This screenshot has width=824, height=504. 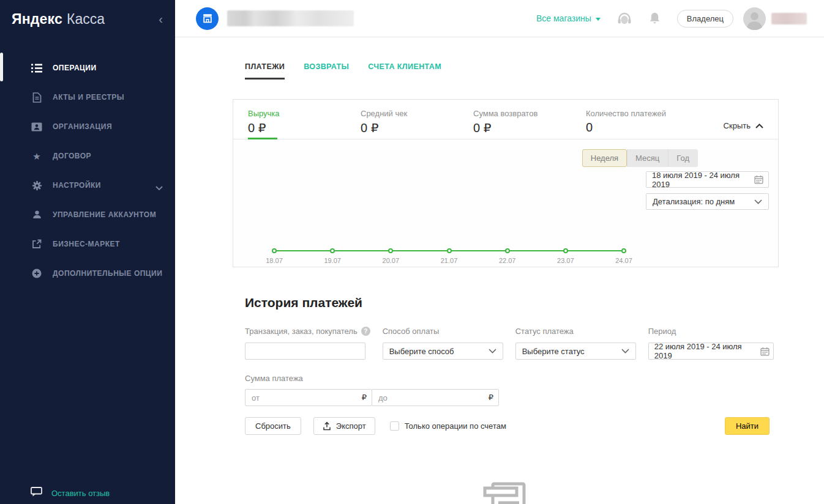 What do you see at coordinates (304, 122) in the screenshot?
I see `metric-revenue: Выручка 0 ₽` at bounding box center [304, 122].